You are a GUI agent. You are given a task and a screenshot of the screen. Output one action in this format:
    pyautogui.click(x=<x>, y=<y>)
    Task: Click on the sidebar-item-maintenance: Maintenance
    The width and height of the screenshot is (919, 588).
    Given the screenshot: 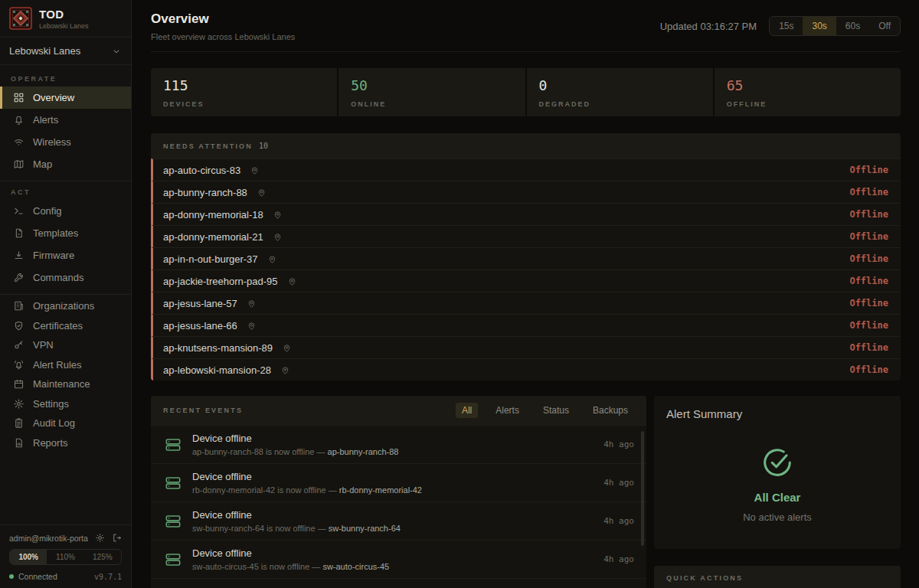 What is the action you would take?
    pyautogui.click(x=66, y=384)
    